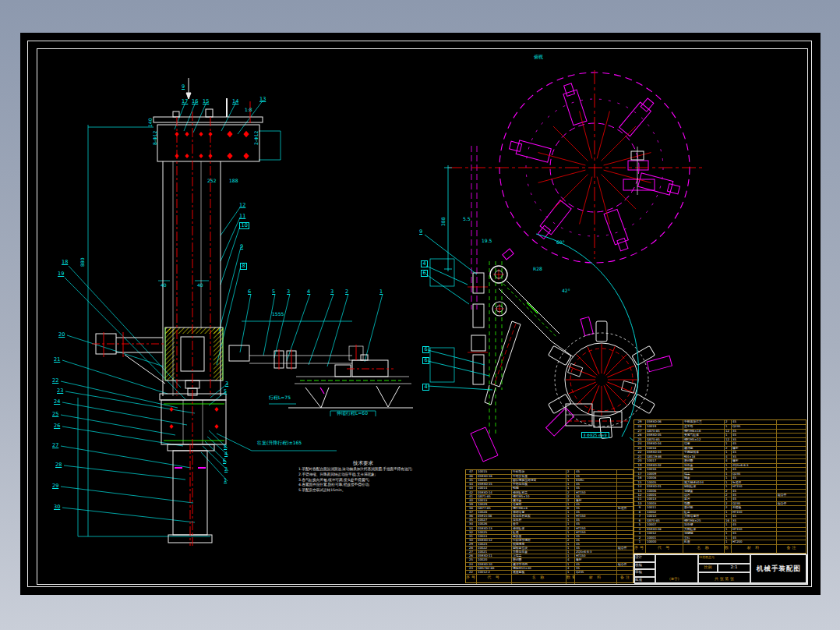 This screenshot has height=630, width=840. What do you see at coordinates (62, 335) in the screenshot?
I see `callout-balloon: 20` at bounding box center [62, 335].